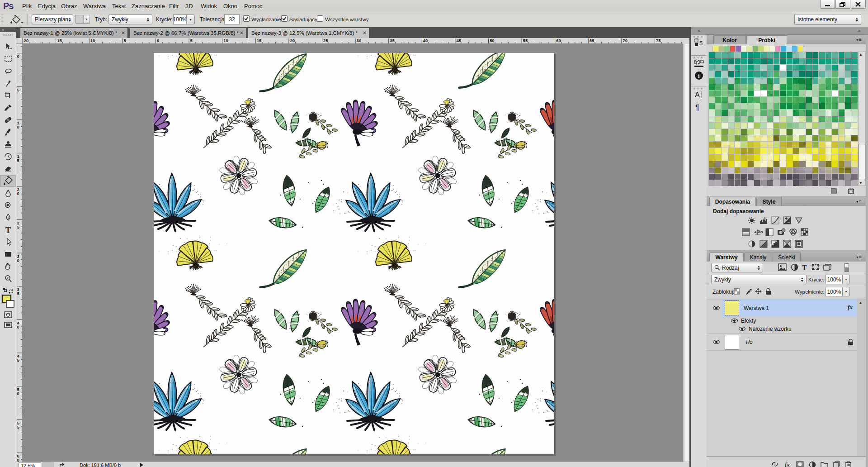 The image size is (868, 467). What do you see at coordinates (788, 464) in the screenshot?
I see `svg-text: fx` at bounding box center [788, 464].